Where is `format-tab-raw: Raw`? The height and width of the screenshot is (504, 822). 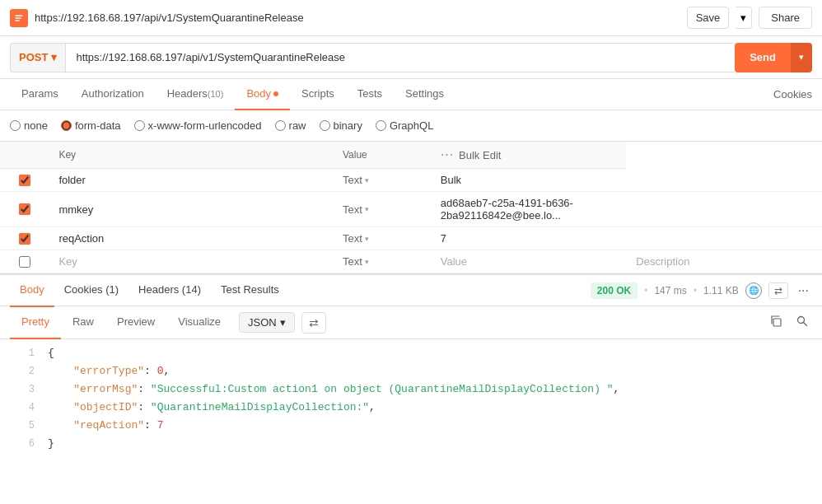 format-tab-raw: Raw is located at coordinates (83, 323).